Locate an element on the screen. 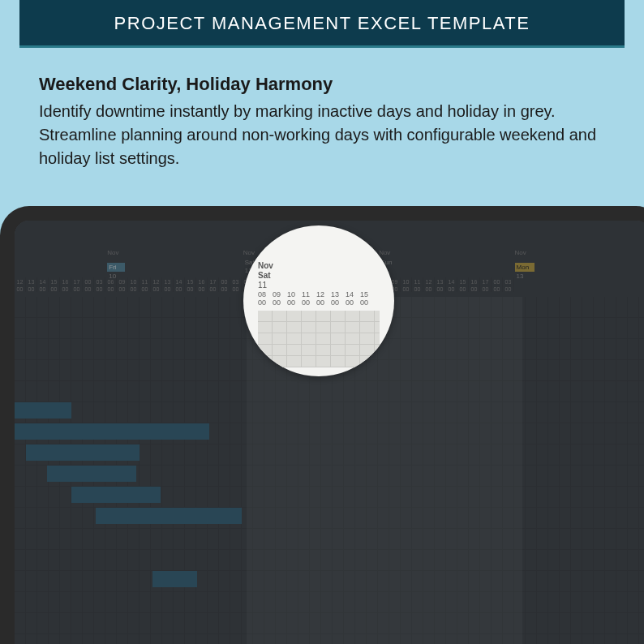  description-text: Identify downtime instantly by marking i… is located at coordinates (322, 135).